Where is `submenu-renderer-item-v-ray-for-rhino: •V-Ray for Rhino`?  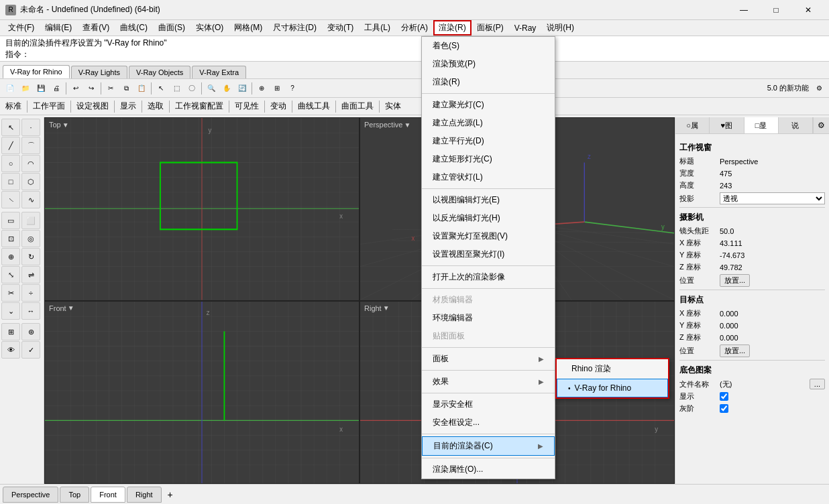
submenu-renderer-item-v-ray-for-rhino: •V-Ray for Rhino is located at coordinates (612, 388).